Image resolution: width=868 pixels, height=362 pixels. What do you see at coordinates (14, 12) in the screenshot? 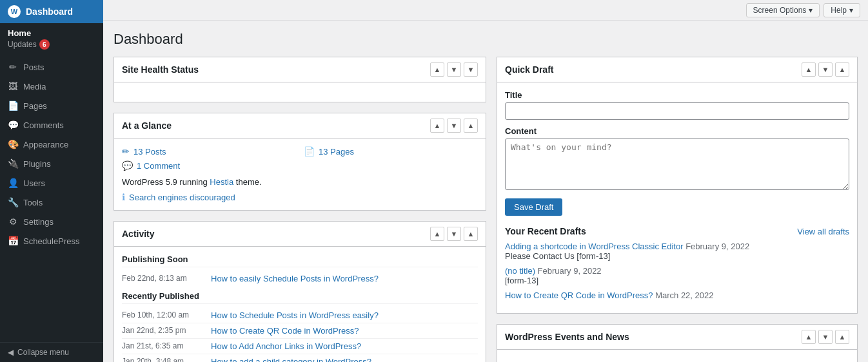
I see `wp-logo-icon: W` at bounding box center [14, 12].